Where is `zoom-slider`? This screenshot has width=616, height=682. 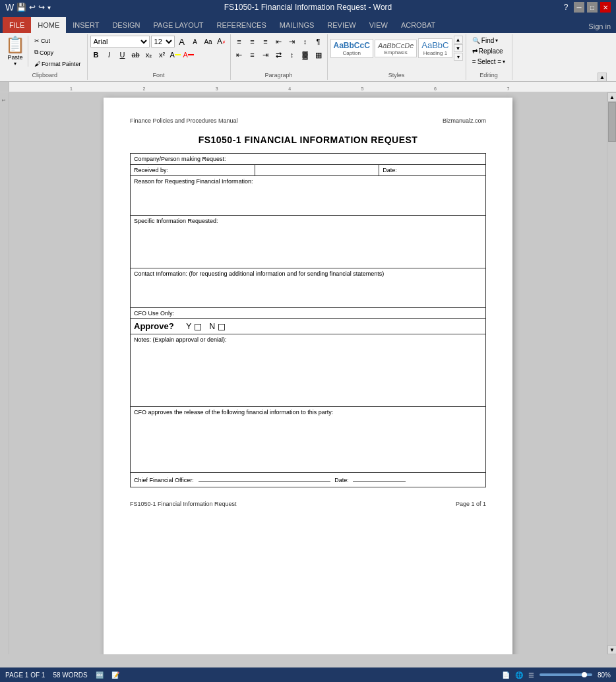 zoom-slider is located at coordinates (566, 675).